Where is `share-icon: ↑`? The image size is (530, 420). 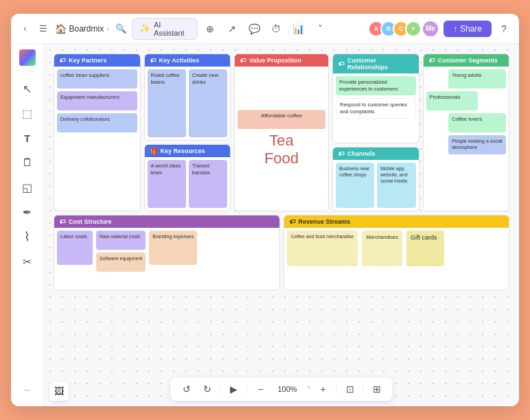
share-icon: ↑ is located at coordinates (455, 29).